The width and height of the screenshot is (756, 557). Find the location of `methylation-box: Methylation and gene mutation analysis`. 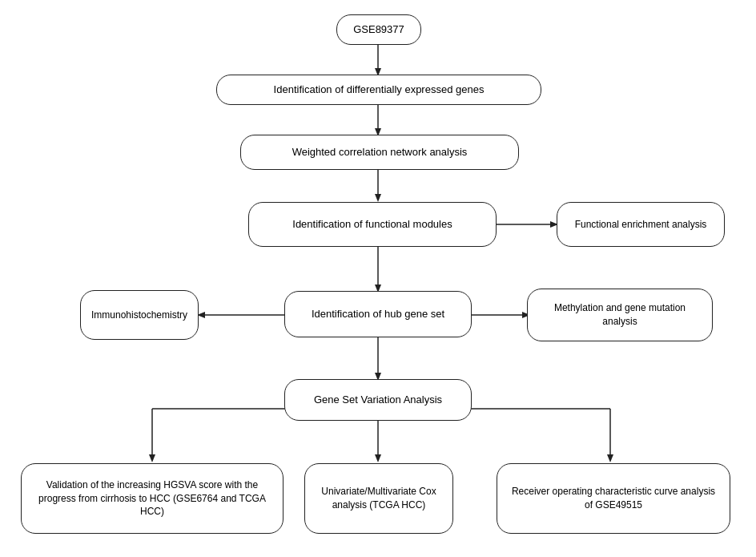

methylation-box: Methylation and gene mutation analysis is located at coordinates (620, 315).